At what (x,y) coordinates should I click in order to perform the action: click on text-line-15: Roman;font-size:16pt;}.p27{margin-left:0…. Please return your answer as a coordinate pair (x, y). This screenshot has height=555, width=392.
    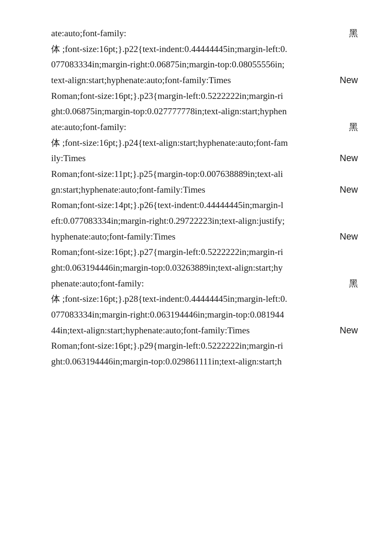
    Looking at the image, I should click on (205, 252).